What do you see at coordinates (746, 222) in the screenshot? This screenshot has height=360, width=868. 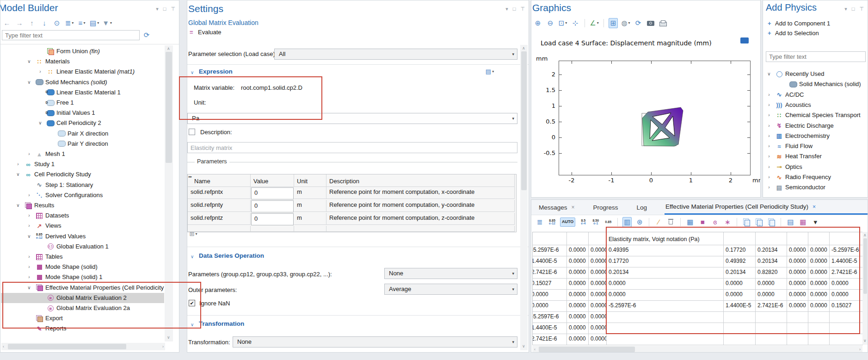 I see `copy-table-button` at bounding box center [746, 222].